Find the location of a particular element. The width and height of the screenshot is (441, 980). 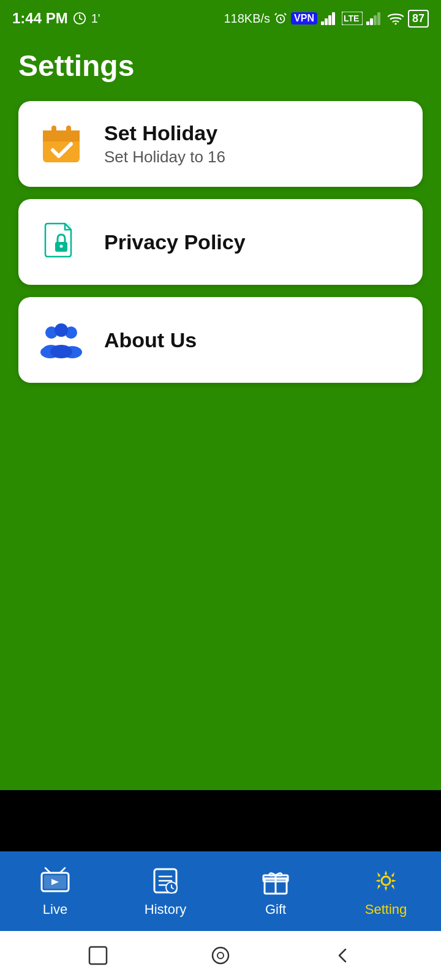

alarm-icon is located at coordinates (281, 18).